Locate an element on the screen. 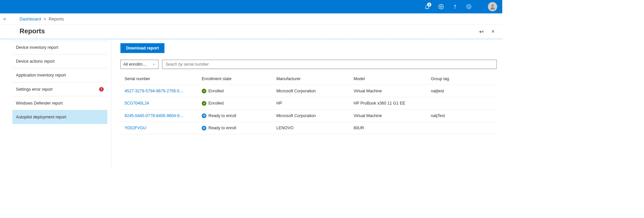 The width and height of the screenshot is (644, 218). sidebar-item-label: Autopilot deployment report is located at coordinates (41, 117).